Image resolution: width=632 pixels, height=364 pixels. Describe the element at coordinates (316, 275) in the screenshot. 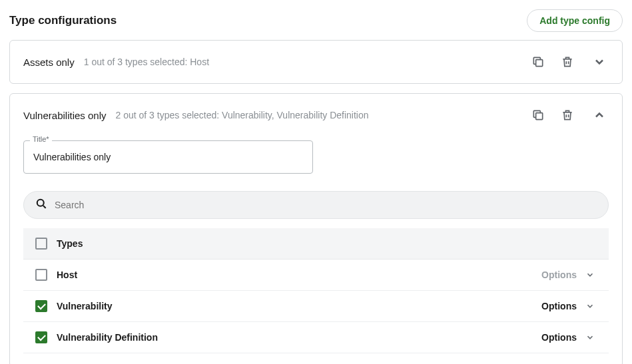

I see `table-row: Host Options` at that location.